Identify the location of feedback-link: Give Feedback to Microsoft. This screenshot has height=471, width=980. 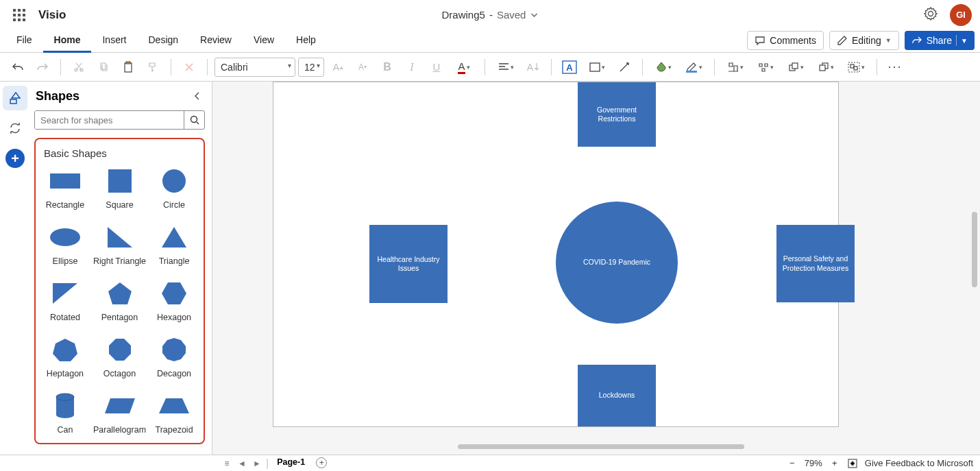
(919, 463).